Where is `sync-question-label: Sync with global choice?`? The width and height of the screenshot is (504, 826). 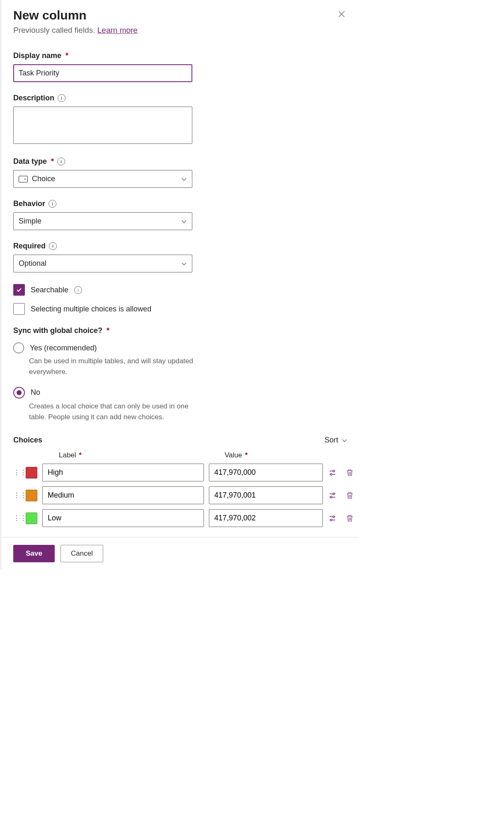
sync-question-label: Sync with global choice? is located at coordinates (58, 331).